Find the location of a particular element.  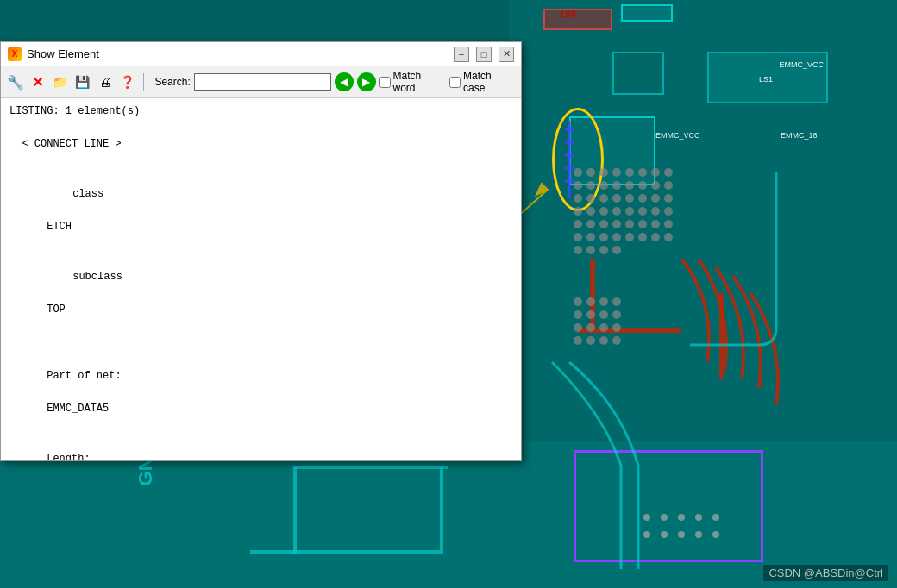

class-value: ETCH is located at coordinates (59, 227).